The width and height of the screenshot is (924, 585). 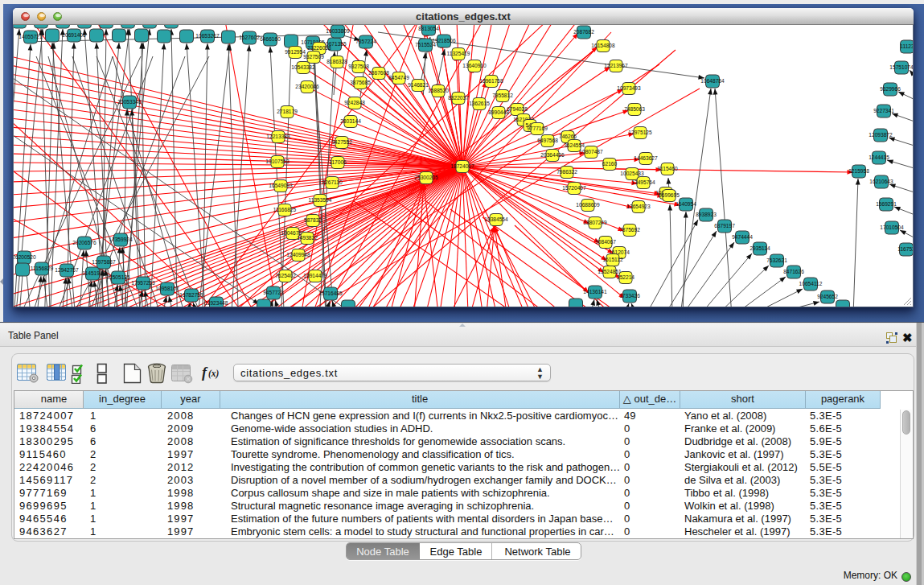 What do you see at coordinates (713, 80) in the screenshot?
I see `svg-text: 10648784` at bounding box center [713, 80].